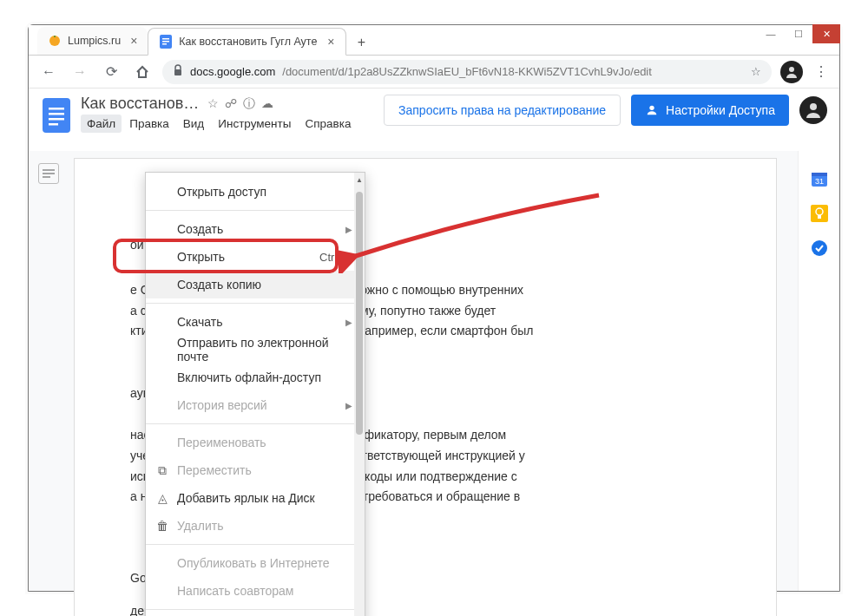  What do you see at coordinates (255, 285) in the screenshot?
I see `menu-item: Создать копию` at bounding box center [255, 285].